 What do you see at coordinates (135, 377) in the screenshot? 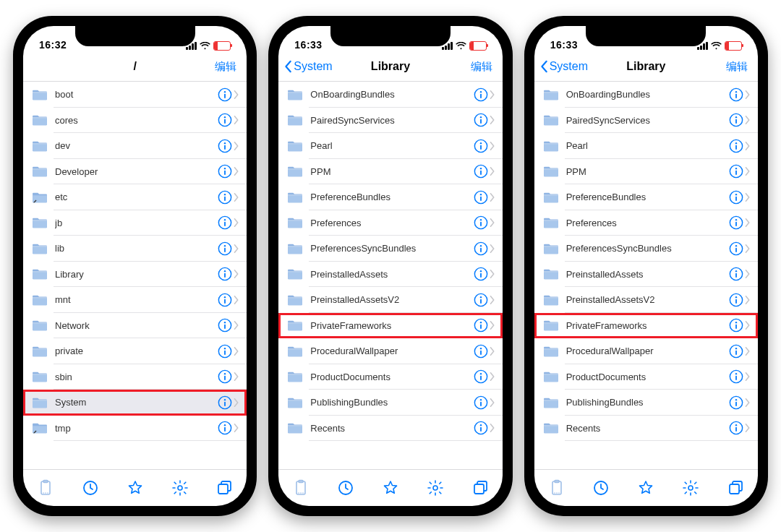
I see `list-item: sbin` at bounding box center [135, 377].